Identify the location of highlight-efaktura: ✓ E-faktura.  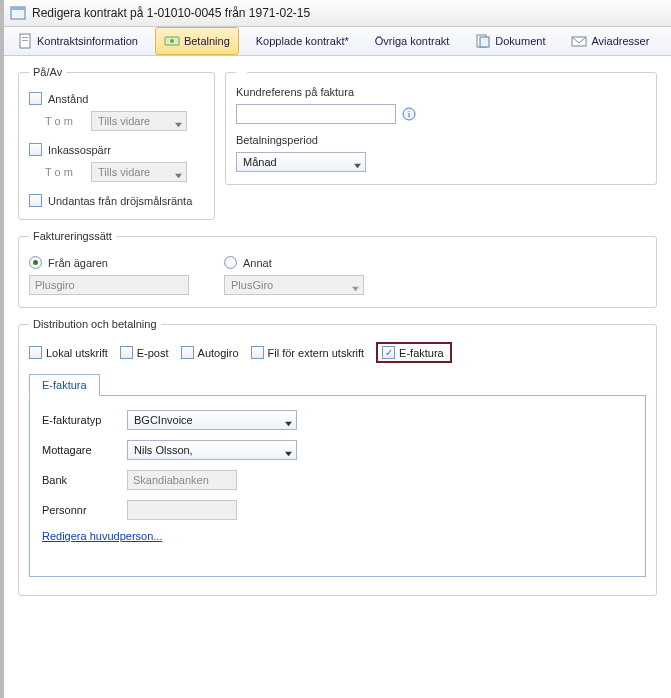
(414, 352).